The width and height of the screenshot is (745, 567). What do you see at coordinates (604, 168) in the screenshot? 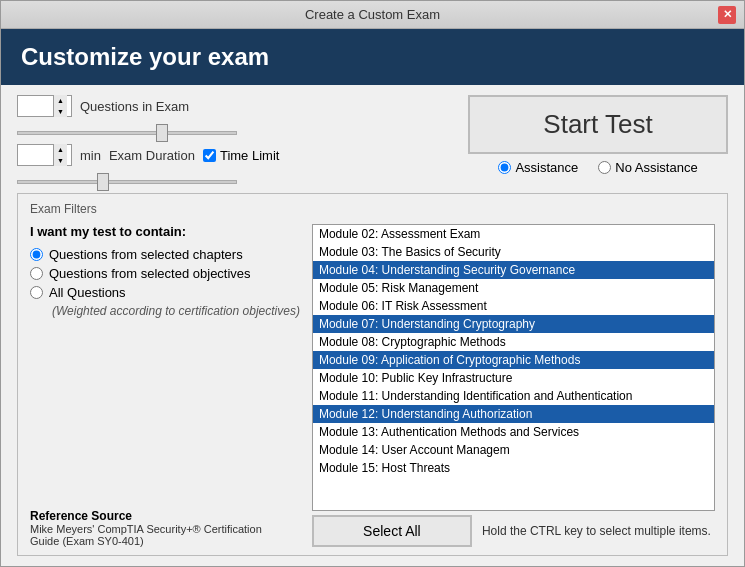
I see `no-assistance-radio` at bounding box center [604, 168].